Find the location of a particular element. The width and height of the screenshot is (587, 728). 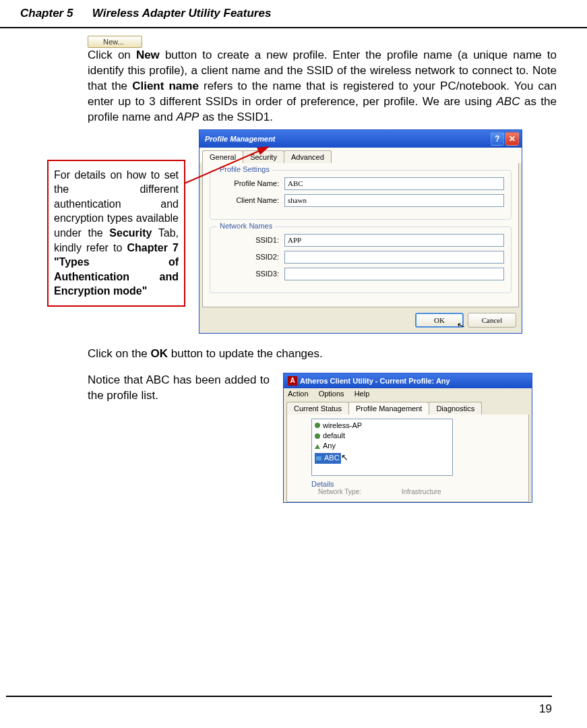

profile-listbox: wireless-AP default Any ABC↖ is located at coordinates (382, 448).